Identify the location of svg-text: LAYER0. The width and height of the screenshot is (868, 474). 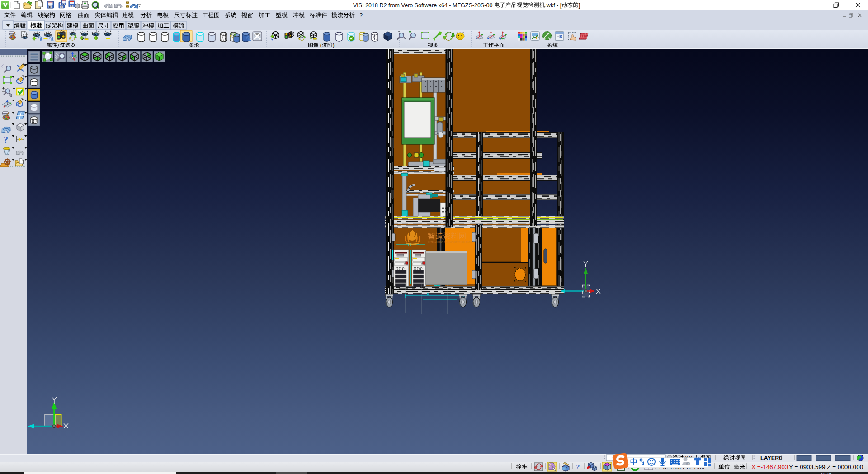
(771, 458).